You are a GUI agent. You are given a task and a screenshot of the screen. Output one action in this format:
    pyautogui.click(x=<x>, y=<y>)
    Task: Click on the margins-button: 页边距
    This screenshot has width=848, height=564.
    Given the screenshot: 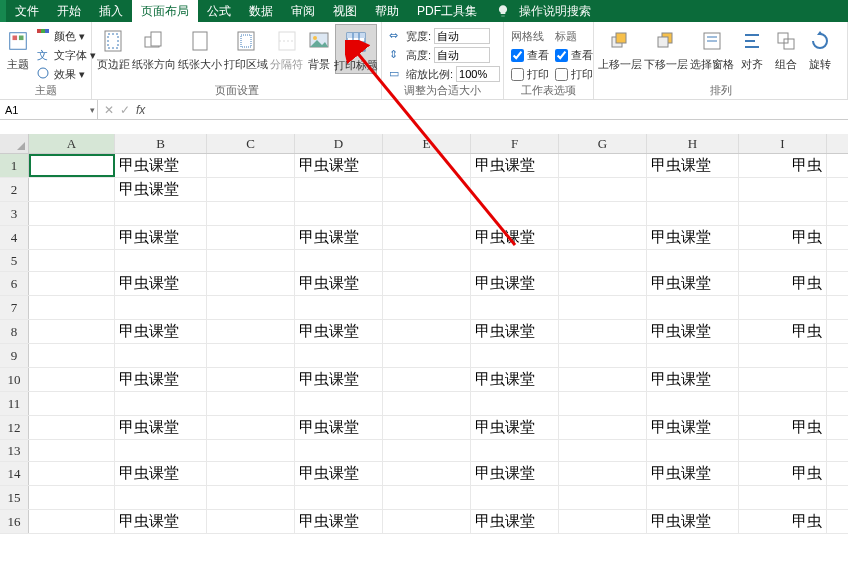 What is the action you would take?
    pyautogui.click(x=113, y=48)
    